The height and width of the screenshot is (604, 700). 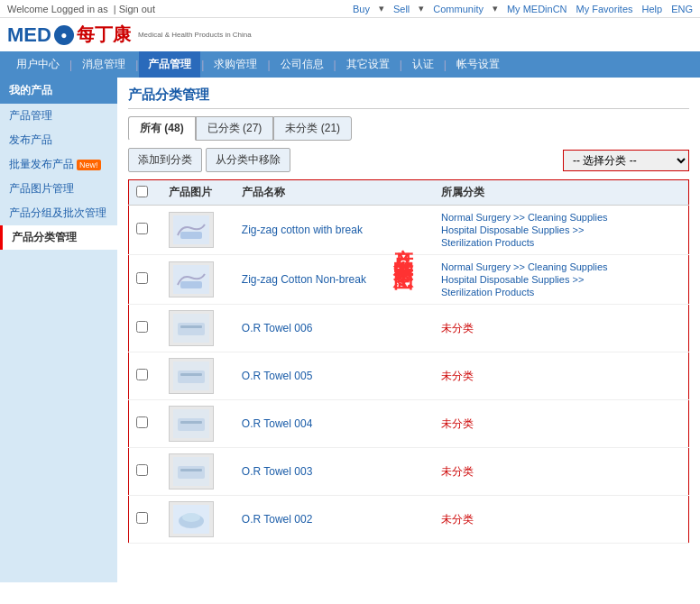 I want to click on sidebar-item-photos: 产品图片管理, so click(x=59, y=189).